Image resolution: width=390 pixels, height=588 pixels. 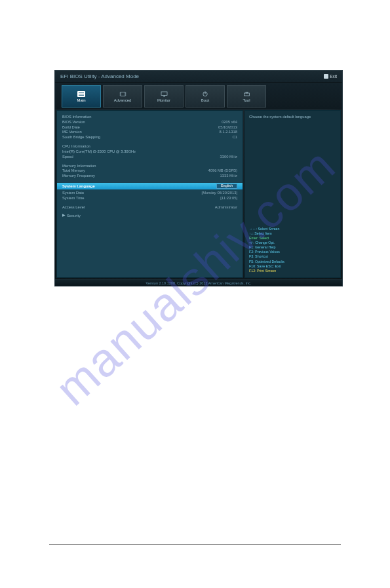 I want to click on cpu-info-block: CPU Information Intel(R) Core(TM) i5-250…, so click(x=149, y=152).